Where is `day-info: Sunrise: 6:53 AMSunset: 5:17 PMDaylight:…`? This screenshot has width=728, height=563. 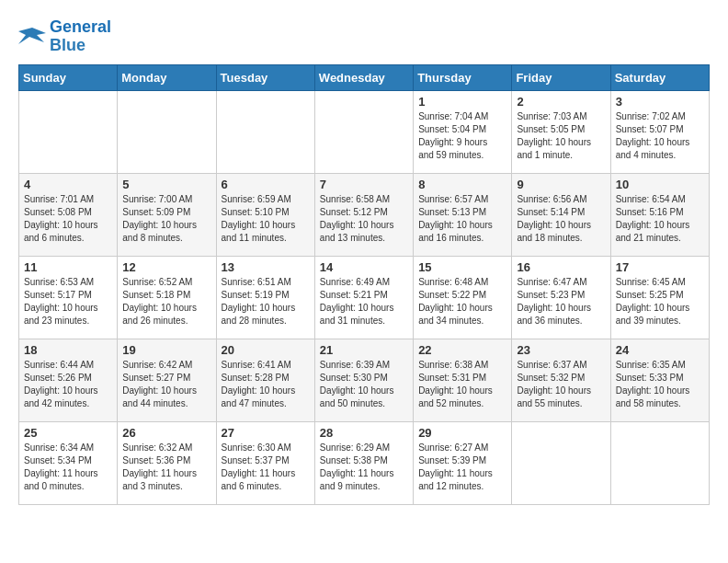
day-info: Sunrise: 6:53 AMSunset: 5:17 PMDaylight:… is located at coordinates (68, 302).